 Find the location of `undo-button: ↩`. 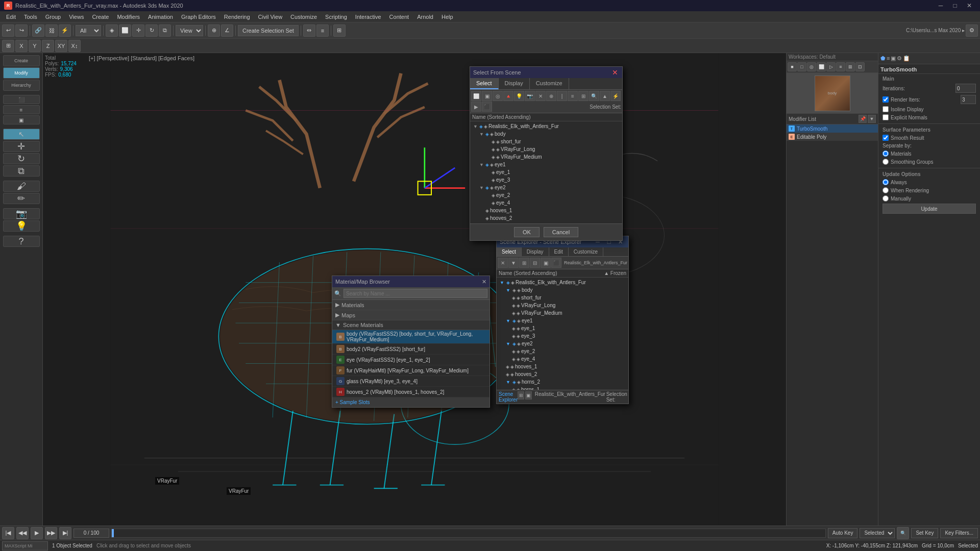

undo-button: ↩ is located at coordinates (8, 31).